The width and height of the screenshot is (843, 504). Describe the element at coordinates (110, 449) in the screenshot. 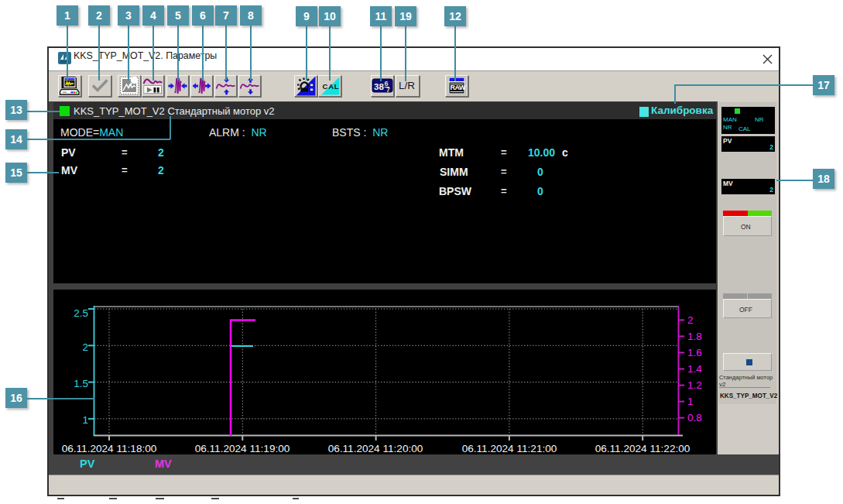

I see `svg-text: 06.11.2024 11:18:00` at that location.